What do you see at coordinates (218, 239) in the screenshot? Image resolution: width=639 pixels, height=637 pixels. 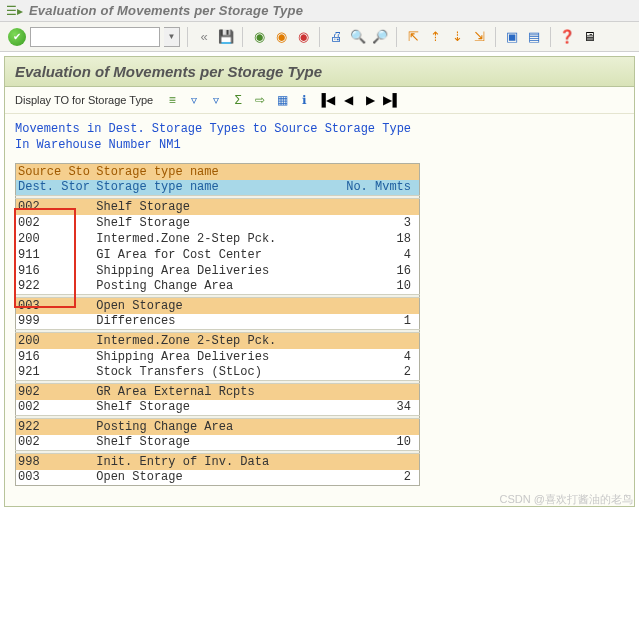 I see `table-row: 200Intermed.Zone 2-Step Pck.18` at bounding box center [218, 239].